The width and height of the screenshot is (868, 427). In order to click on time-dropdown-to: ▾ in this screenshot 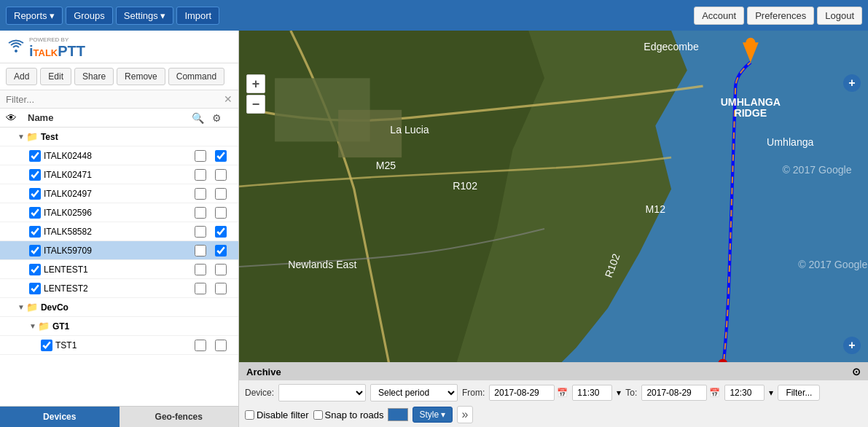, I will do `click(771, 393)`.